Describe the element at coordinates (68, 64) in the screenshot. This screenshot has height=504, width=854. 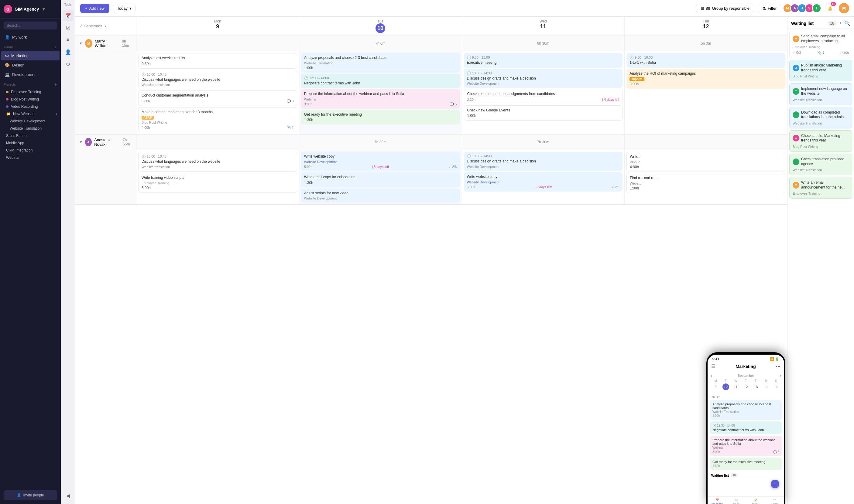
I see `tool-settings: ⚙` at that location.